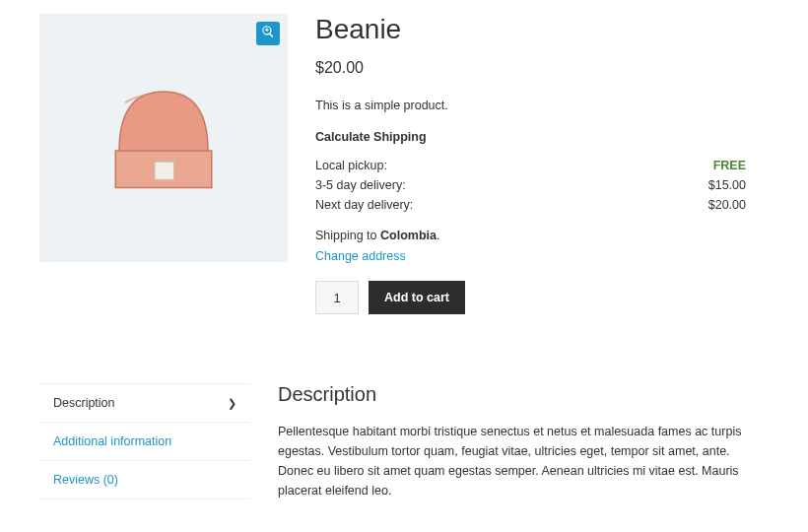 This screenshot has height=532, width=808. What do you see at coordinates (112, 441) in the screenshot?
I see `tab-label: Additional information` at bounding box center [112, 441].